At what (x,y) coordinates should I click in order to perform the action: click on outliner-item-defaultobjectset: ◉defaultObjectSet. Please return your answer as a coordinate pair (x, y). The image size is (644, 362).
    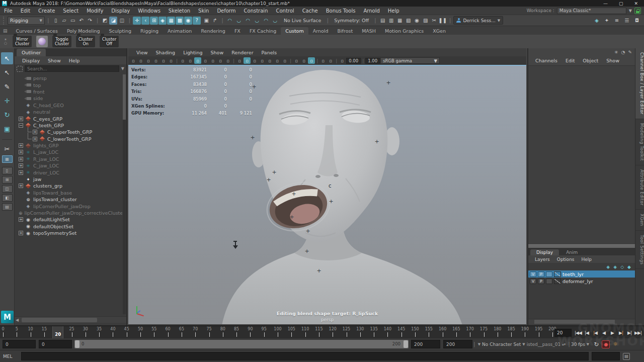
    Looking at the image, I should click on (68, 226).